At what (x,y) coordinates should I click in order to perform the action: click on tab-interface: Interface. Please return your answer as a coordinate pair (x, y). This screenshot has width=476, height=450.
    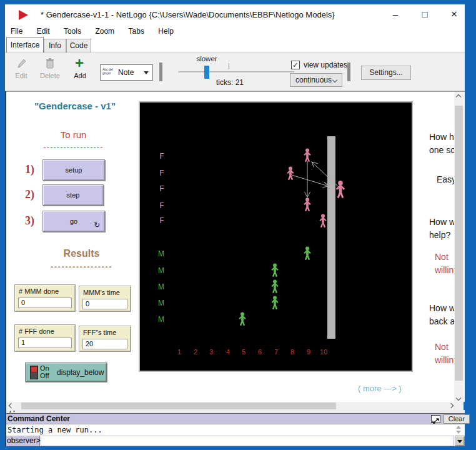
    Looking at the image, I should click on (25, 45).